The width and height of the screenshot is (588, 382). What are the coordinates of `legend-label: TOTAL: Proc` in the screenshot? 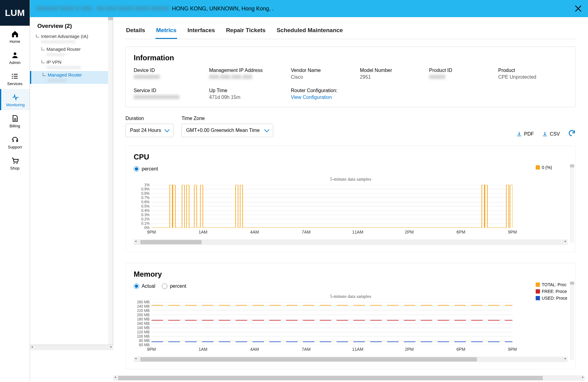 It's located at (554, 285).